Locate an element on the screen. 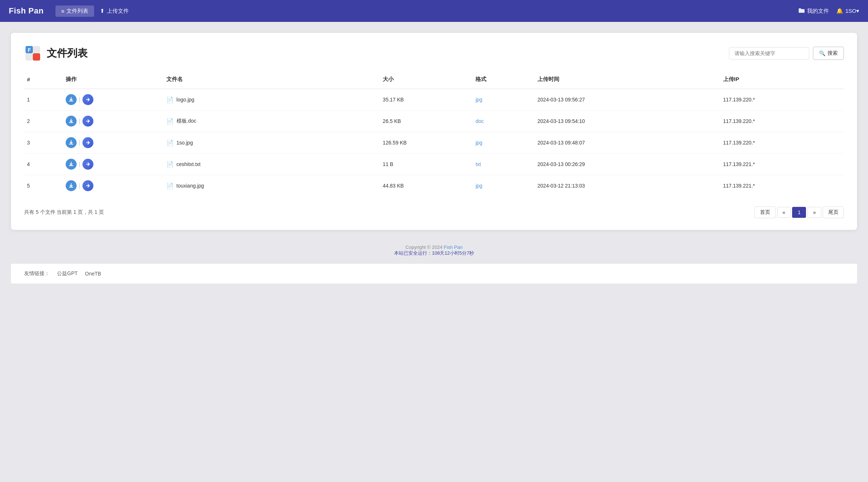 The height and width of the screenshot is (482, 868). col-header-name: 文件名 is located at coordinates (272, 81).